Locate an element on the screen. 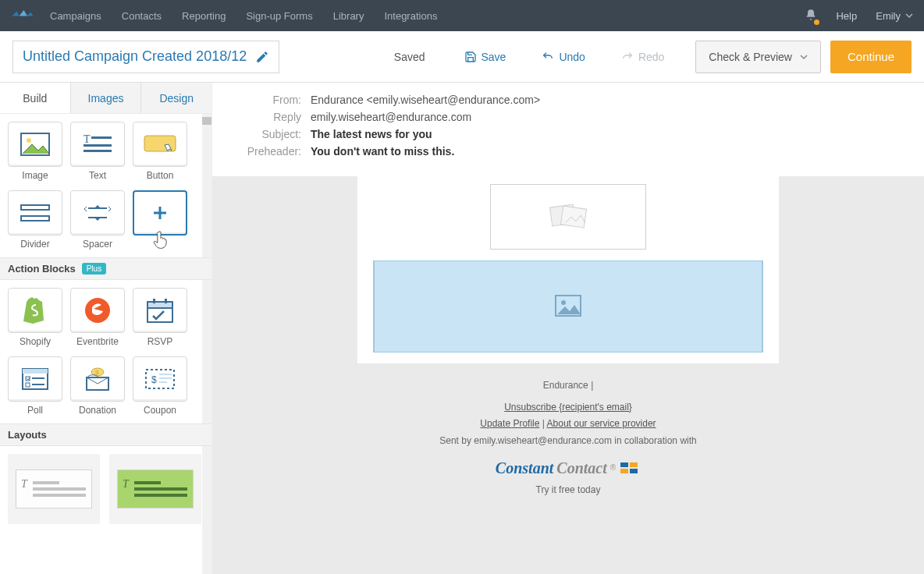 The image size is (924, 574). layout-option-1: T is located at coordinates (54, 489).